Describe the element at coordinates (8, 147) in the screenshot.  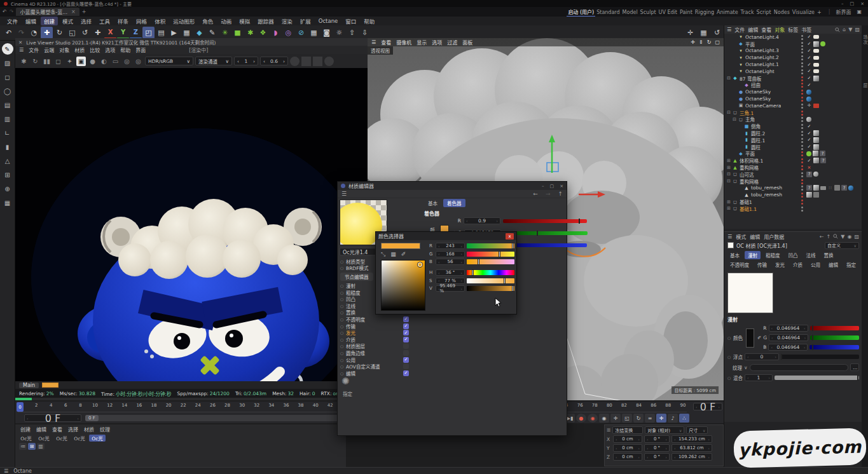
I see `left-toolbar-icon: ▮` at that location.